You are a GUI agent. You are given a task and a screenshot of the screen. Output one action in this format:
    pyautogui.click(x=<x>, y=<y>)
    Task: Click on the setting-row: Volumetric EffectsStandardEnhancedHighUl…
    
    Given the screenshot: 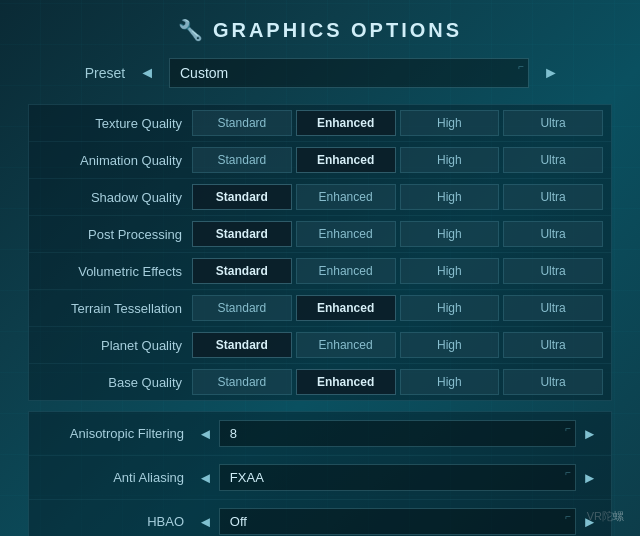 What is the action you would take?
    pyautogui.click(x=320, y=272)
    